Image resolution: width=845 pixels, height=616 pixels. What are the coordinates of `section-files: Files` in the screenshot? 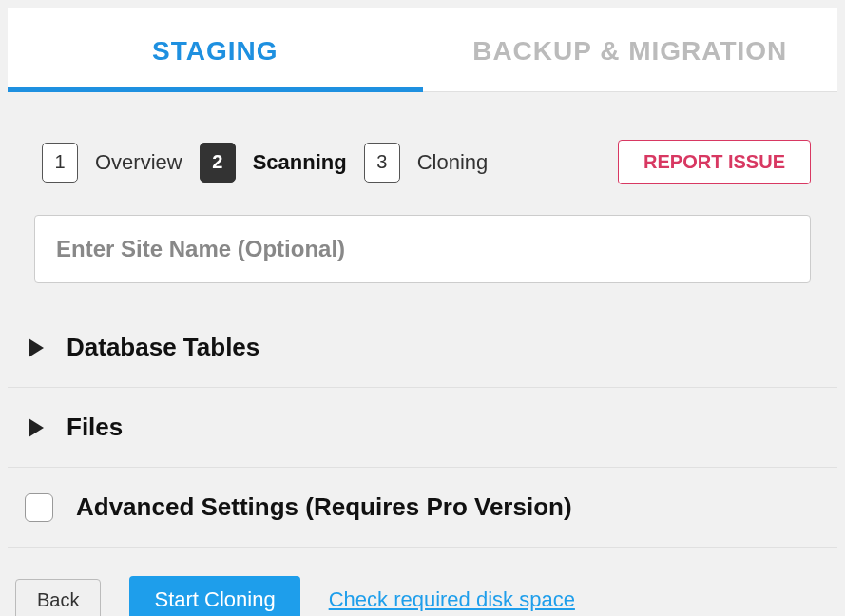 It's located at (422, 428).